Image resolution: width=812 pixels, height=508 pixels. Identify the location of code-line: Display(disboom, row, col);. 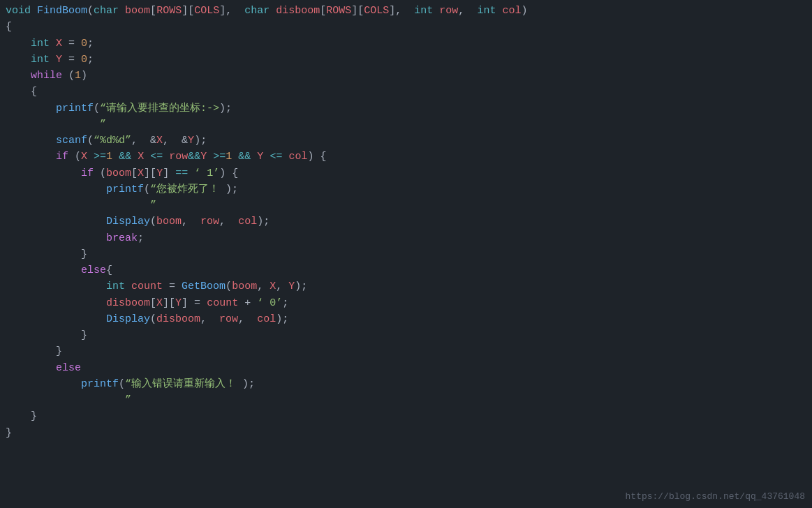
(406, 320).